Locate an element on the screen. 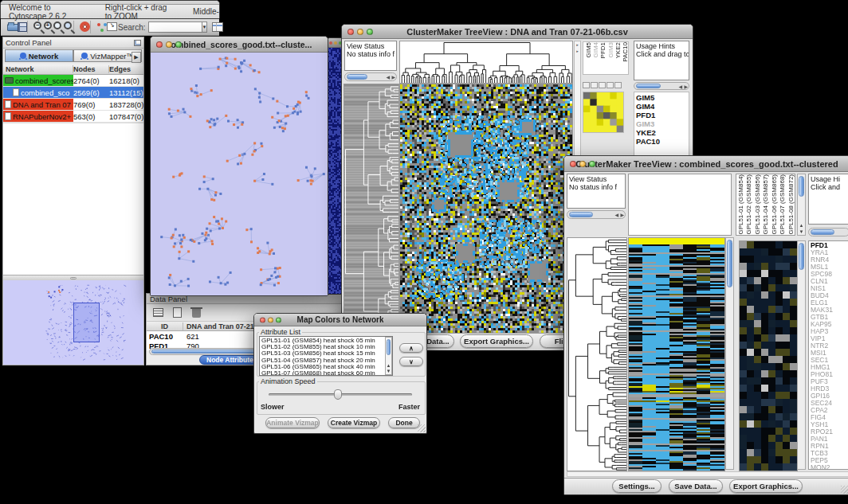 The height and width of the screenshot is (504, 848). move-up-button: ∧ is located at coordinates (411, 348).